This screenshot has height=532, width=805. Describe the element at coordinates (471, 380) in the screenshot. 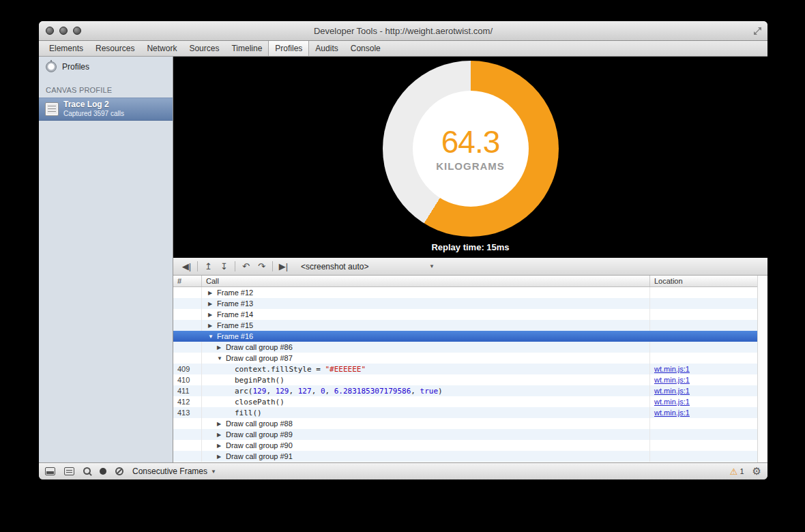

I see `table-row: 410beginPath()wt.min.js:1` at that location.